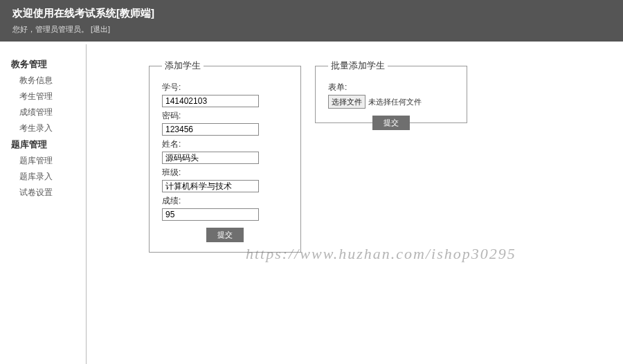 This screenshot has width=623, height=364. I want to click on sidebar-item-paper-setting: 试卷设置, so click(53, 192).